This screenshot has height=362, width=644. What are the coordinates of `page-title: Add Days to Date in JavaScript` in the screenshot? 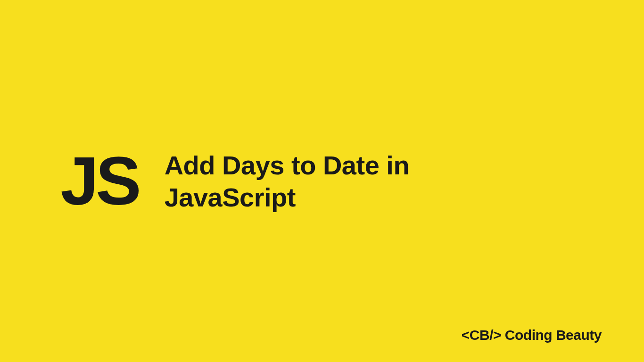 It's located at (287, 181).